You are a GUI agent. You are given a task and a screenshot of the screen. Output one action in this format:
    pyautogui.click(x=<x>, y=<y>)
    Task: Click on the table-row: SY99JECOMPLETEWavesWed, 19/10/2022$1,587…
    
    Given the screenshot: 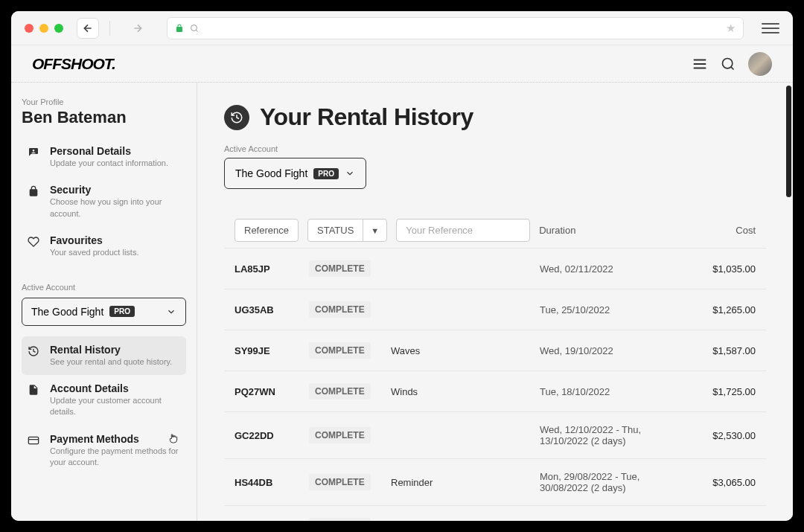 What is the action you would take?
    pyautogui.click(x=495, y=350)
    